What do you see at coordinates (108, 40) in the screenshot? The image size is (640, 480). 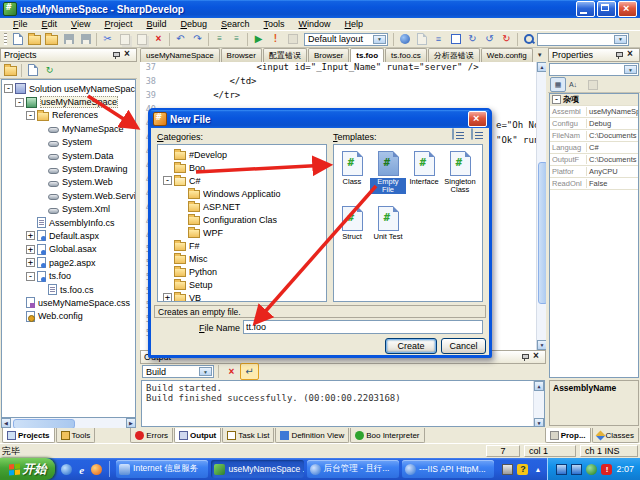 I see `cut-button: ✂` at bounding box center [108, 40].